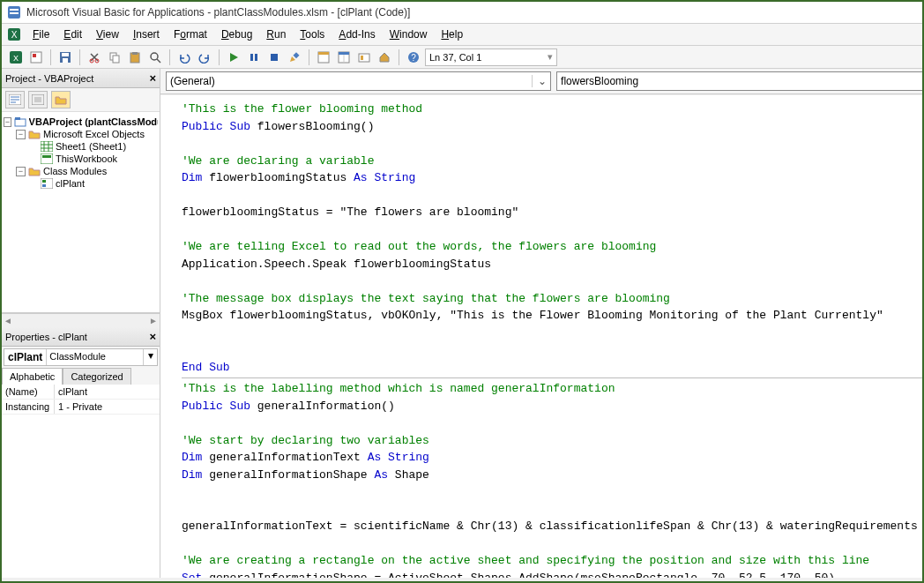  Describe the element at coordinates (150, 357) in the screenshot. I see `chevron-down-icon: ▾` at that location.